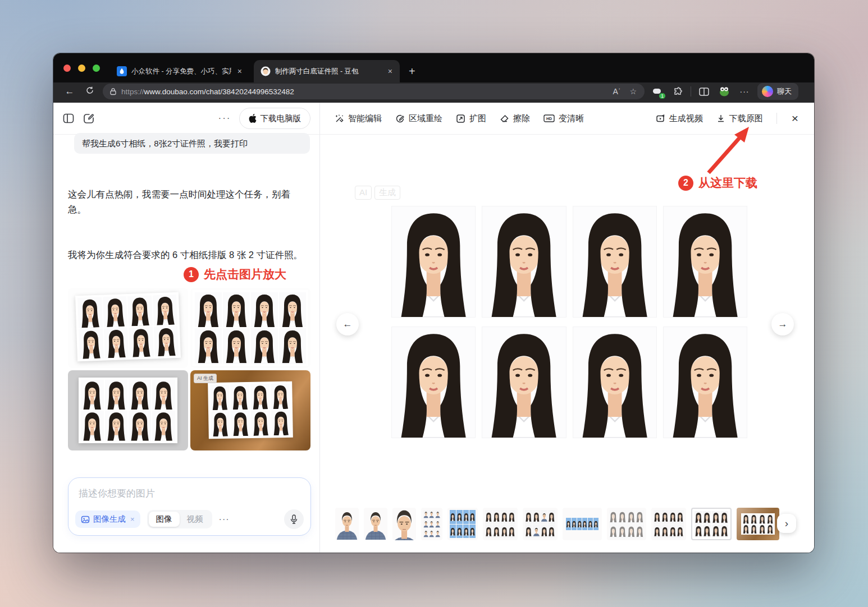 Image resolution: width=868 pixels, height=607 pixels. Describe the element at coordinates (205, 378) in the screenshot. I see `ai-generated-badge: AI 生成` at that location.